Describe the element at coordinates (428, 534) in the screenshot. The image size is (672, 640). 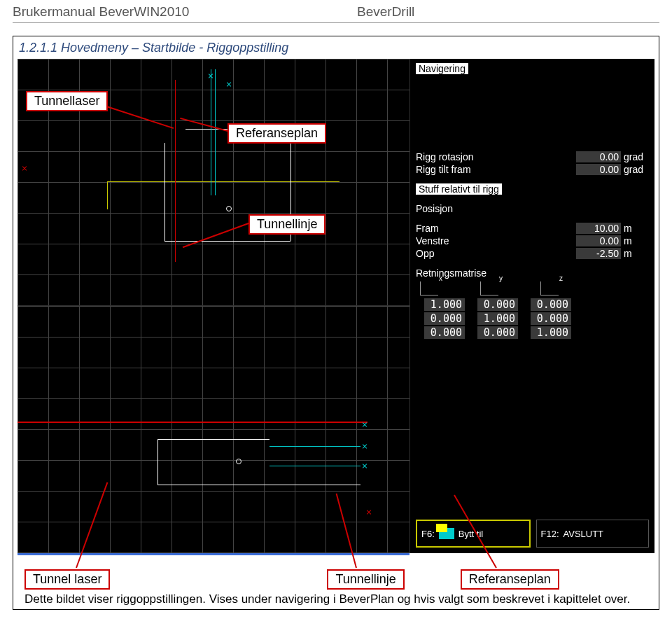
I see `f6-key-label: F6:` at that location.